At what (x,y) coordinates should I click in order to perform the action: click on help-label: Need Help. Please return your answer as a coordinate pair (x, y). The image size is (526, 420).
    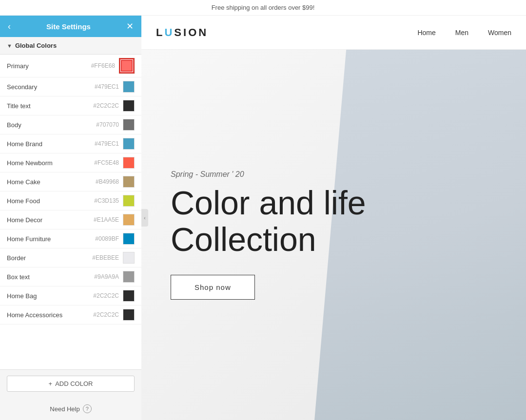
    Looking at the image, I should click on (64, 409).